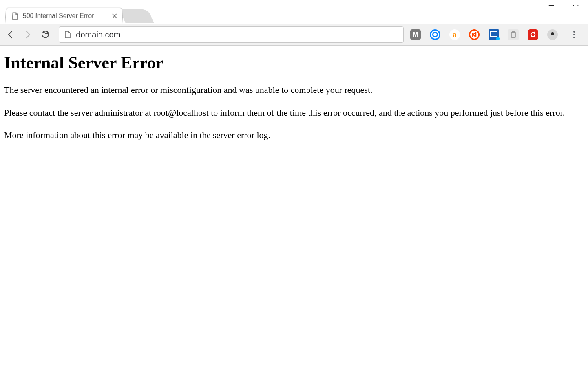  What do you see at coordinates (290, 135) in the screenshot?
I see `error-paragraph-3: More information about this error may be…` at bounding box center [290, 135].